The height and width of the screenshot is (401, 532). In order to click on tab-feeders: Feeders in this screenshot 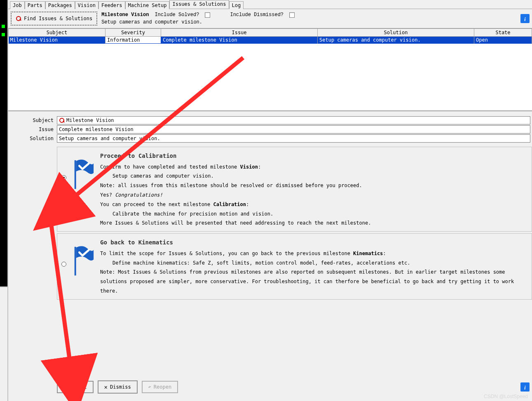, I will do `click(112, 5)`.